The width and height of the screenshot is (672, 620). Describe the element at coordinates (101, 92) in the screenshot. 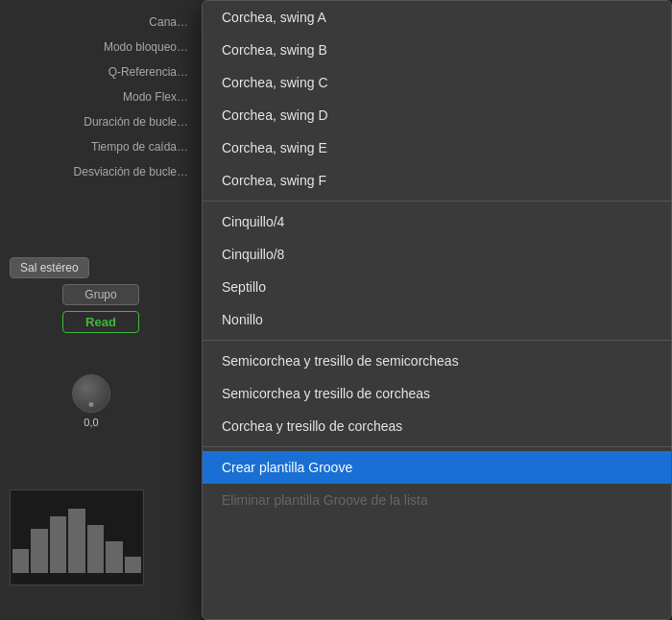

I see `left-panel-labels: Cana…Modo bloqueo…Q-Referencia…Modo Flex…` at that location.